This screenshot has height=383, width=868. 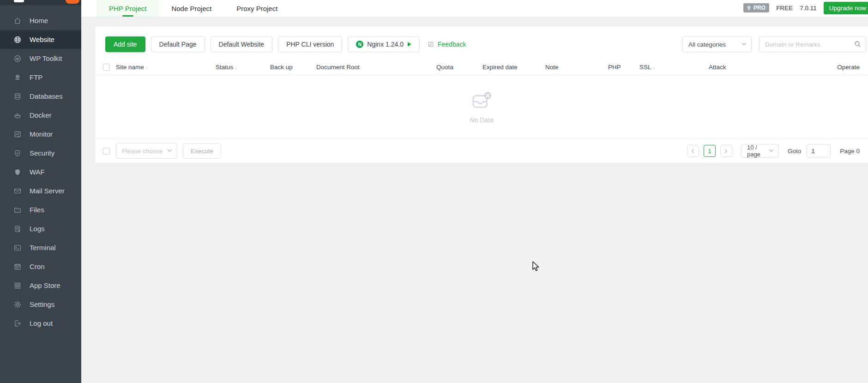 What do you see at coordinates (166, 67) in the screenshot?
I see `column-header-site-name: Site name↓` at bounding box center [166, 67].